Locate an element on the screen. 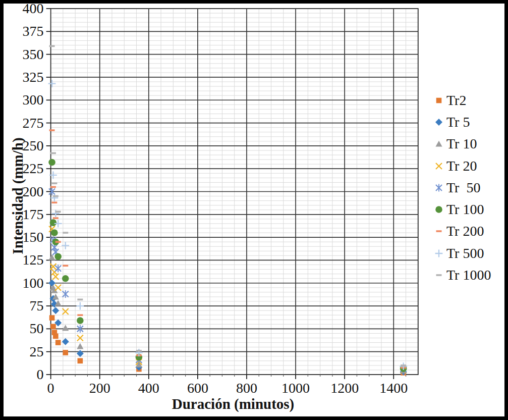 This screenshot has width=508, height=420. plus-marker-icon is located at coordinates (439, 253).